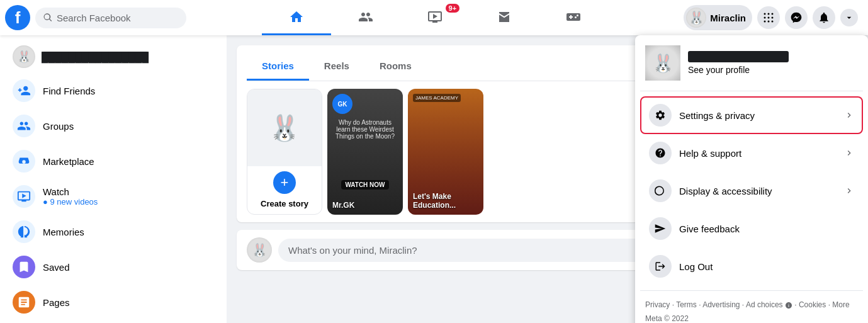  I want to click on groups-icon, so click(24, 126).